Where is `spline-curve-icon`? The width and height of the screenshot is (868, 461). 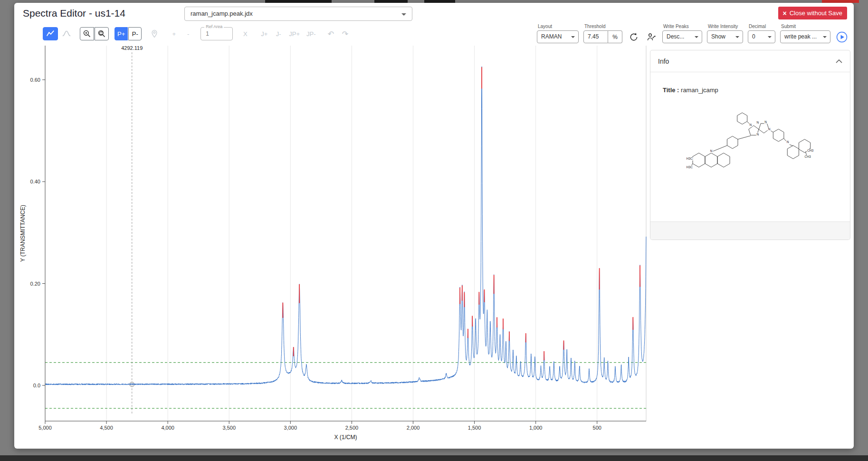 spline-curve-icon is located at coordinates (67, 34).